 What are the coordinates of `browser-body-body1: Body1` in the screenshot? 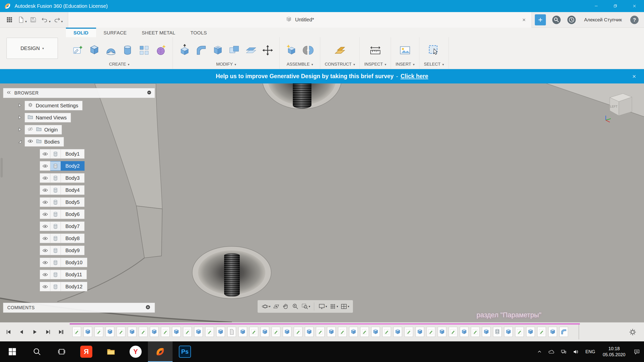 It's located at (97, 154).